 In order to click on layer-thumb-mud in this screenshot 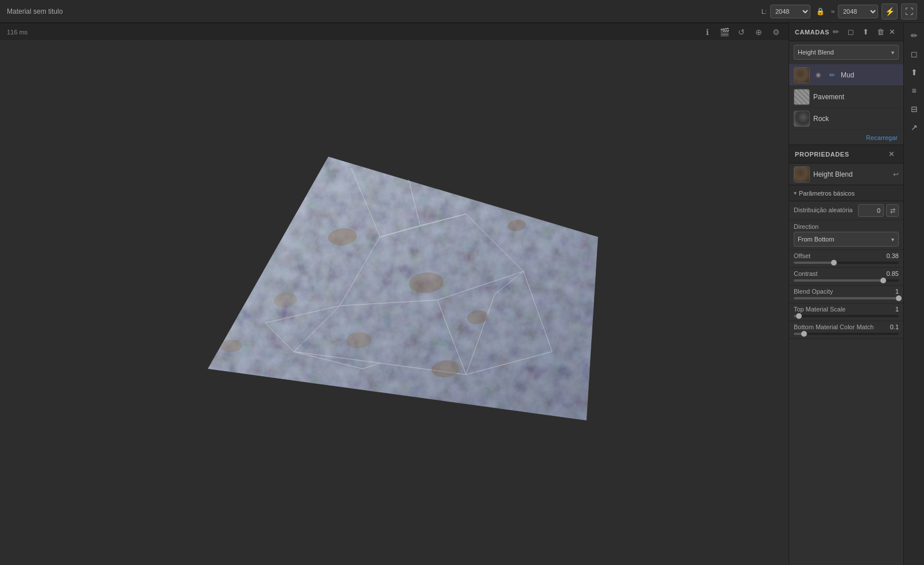, I will do `click(802, 75)`.